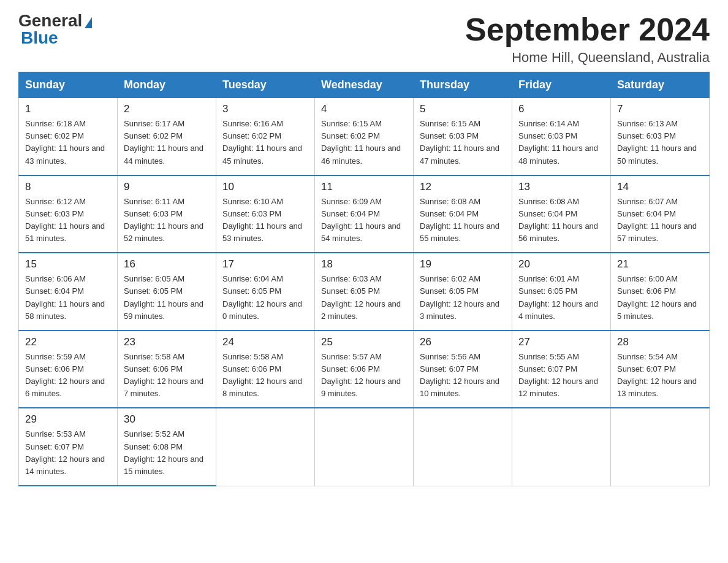 The height and width of the screenshot is (563, 728). What do you see at coordinates (661, 85) in the screenshot?
I see `col-header-saturday: Saturday` at bounding box center [661, 85].